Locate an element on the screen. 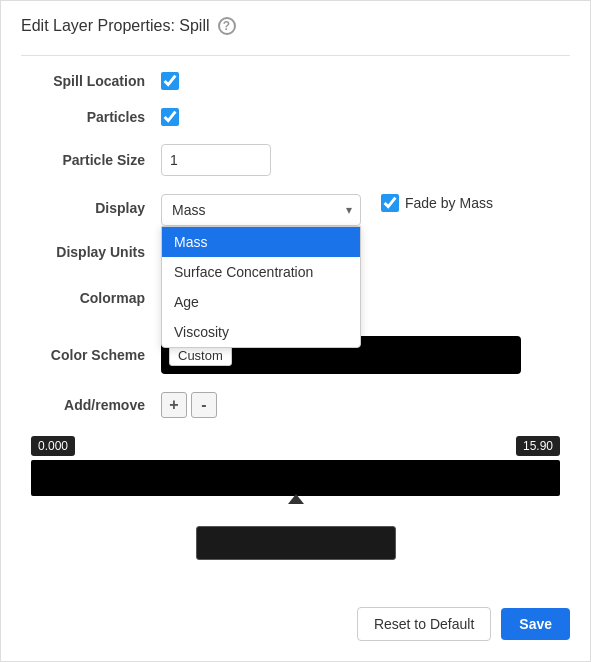 The width and height of the screenshot is (591, 662). particles-row: Particles is located at coordinates (296, 117).